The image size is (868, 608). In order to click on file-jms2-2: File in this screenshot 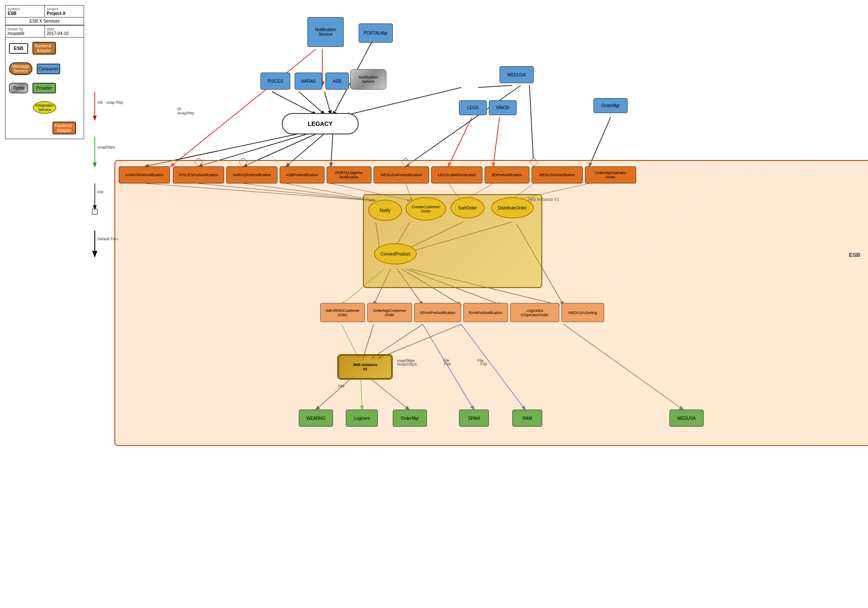, I will do `click(481, 361)`.